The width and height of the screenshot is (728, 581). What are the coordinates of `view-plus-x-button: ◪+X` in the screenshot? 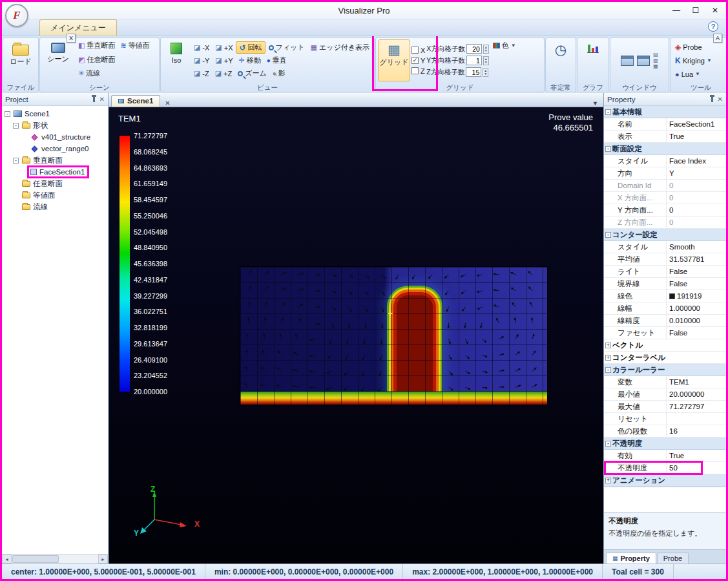 It's located at (224, 48).